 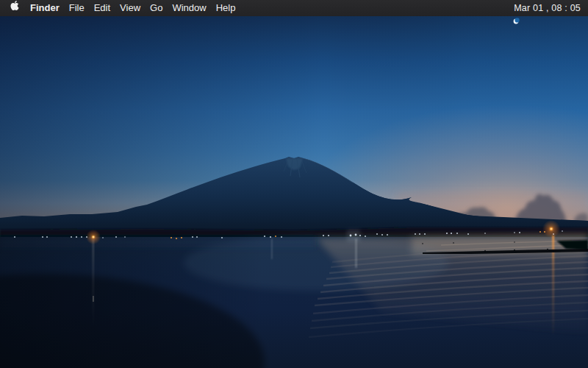 I want to click on menu-window: Window, so click(x=189, y=8).